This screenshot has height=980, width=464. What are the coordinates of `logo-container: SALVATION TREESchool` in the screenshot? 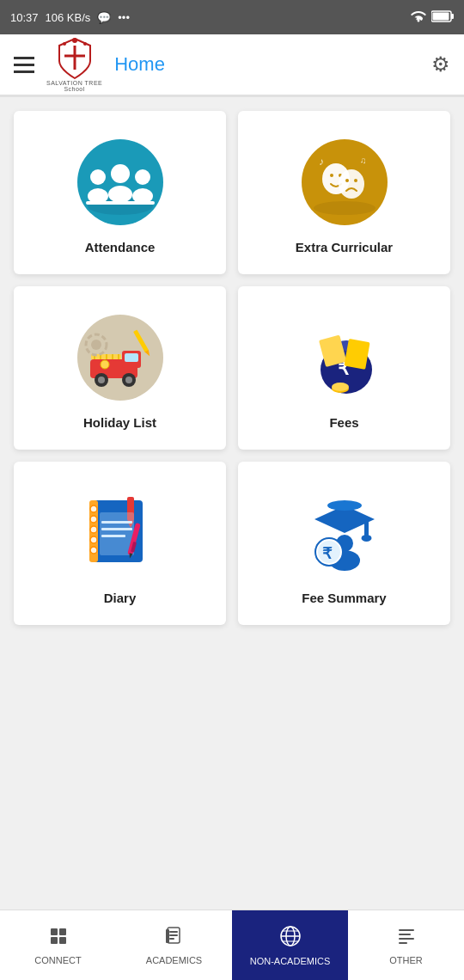 It's located at (74, 64).